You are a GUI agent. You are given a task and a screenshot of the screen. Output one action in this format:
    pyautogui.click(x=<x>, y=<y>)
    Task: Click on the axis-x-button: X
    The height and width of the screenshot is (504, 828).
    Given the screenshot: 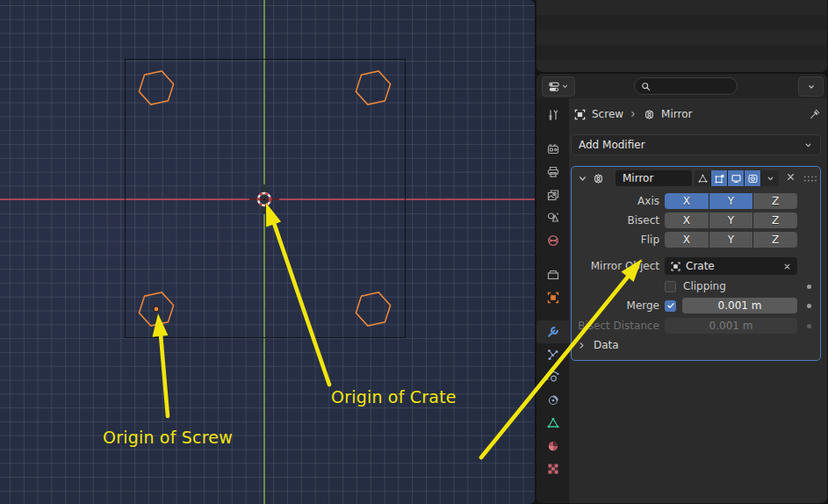 What is the action you would take?
    pyautogui.click(x=687, y=201)
    